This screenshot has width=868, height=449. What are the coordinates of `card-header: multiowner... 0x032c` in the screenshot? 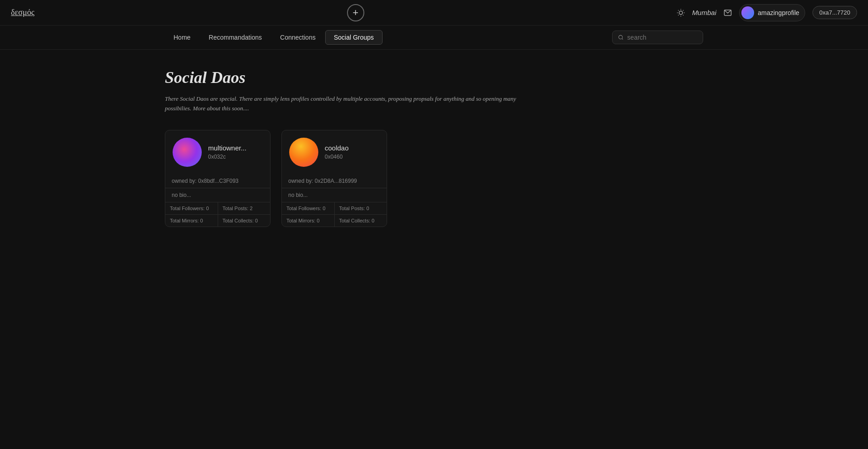 It's located at (218, 152).